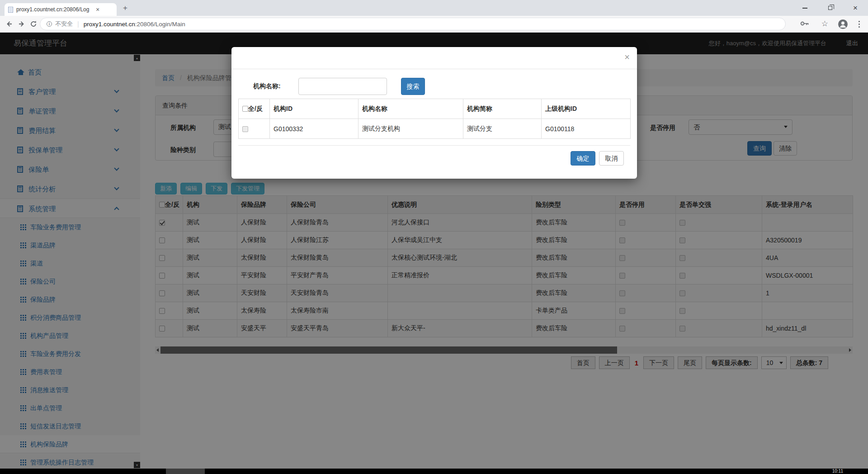 Image resolution: width=868 pixels, height=474 pixels. I want to click on url-path: :20806/Login/Main, so click(160, 24).